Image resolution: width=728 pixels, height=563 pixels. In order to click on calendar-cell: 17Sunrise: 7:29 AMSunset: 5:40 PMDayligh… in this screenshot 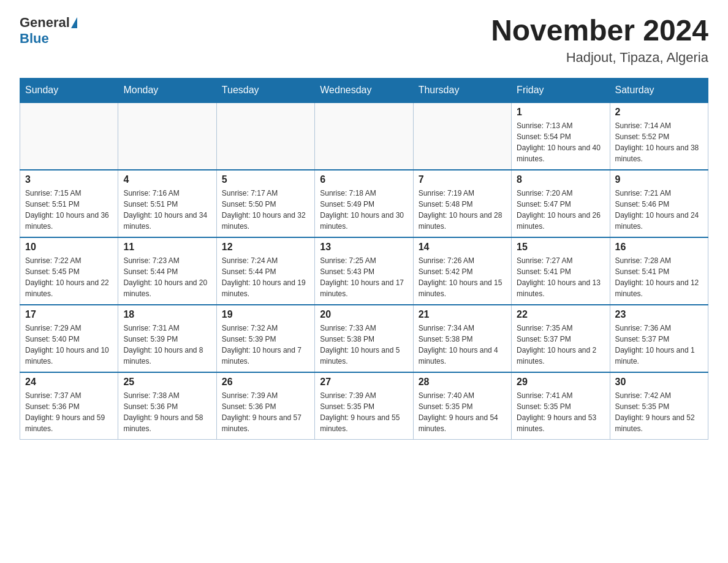, I will do `click(69, 339)`.